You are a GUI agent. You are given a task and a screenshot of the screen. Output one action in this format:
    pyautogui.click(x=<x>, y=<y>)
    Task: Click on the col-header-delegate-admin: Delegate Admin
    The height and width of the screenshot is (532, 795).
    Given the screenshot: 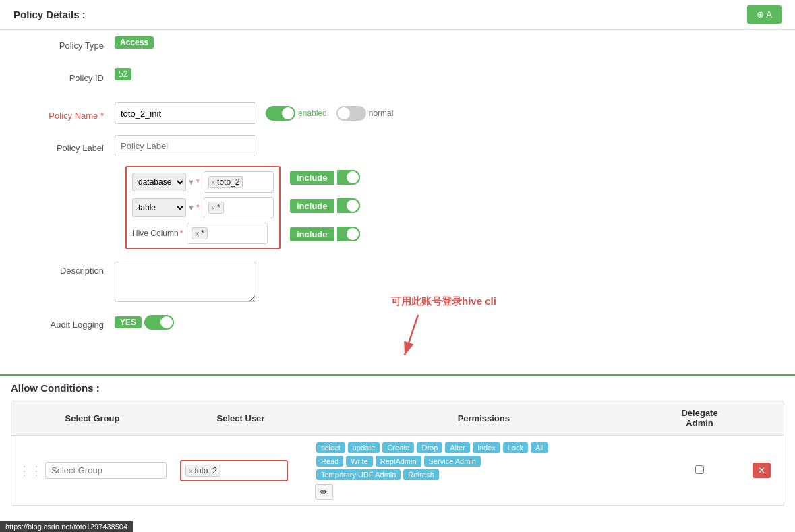 What is the action you would take?
    pyautogui.click(x=700, y=418)
    